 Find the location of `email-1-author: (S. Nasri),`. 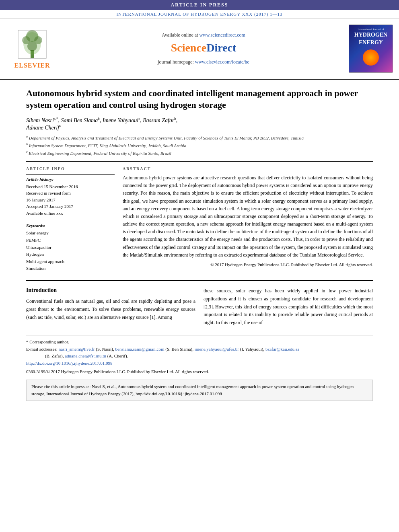

email-1-author: (S. Nasri), is located at coordinates (105, 349).